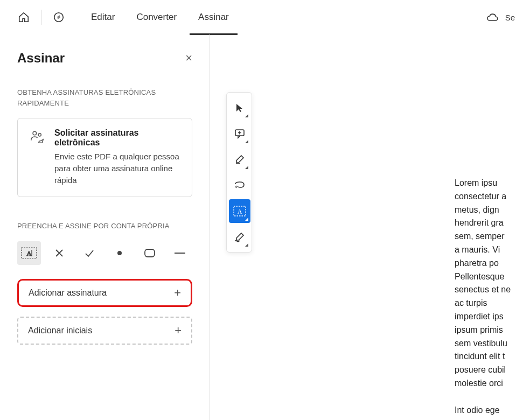 This screenshot has width=530, height=420. What do you see at coordinates (240, 159) in the screenshot?
I see `highlight-tool` at bounding box center [240, 159].